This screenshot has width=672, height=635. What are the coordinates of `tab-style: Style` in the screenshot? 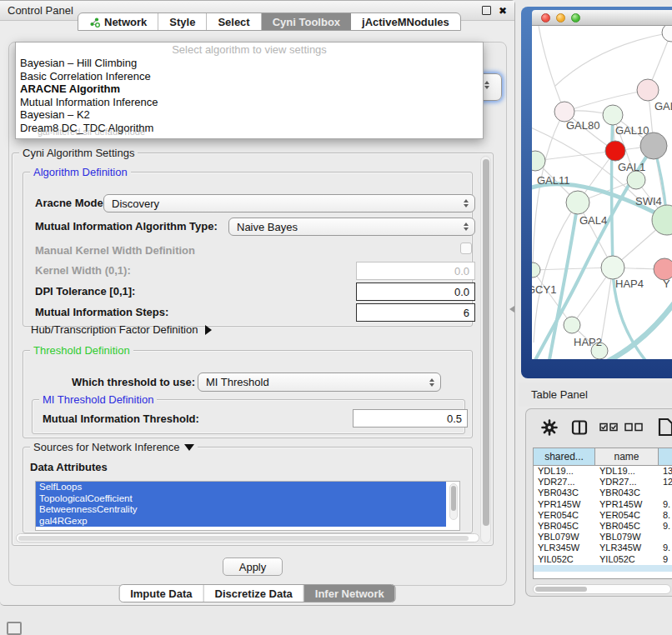 It's located at (183, 22).